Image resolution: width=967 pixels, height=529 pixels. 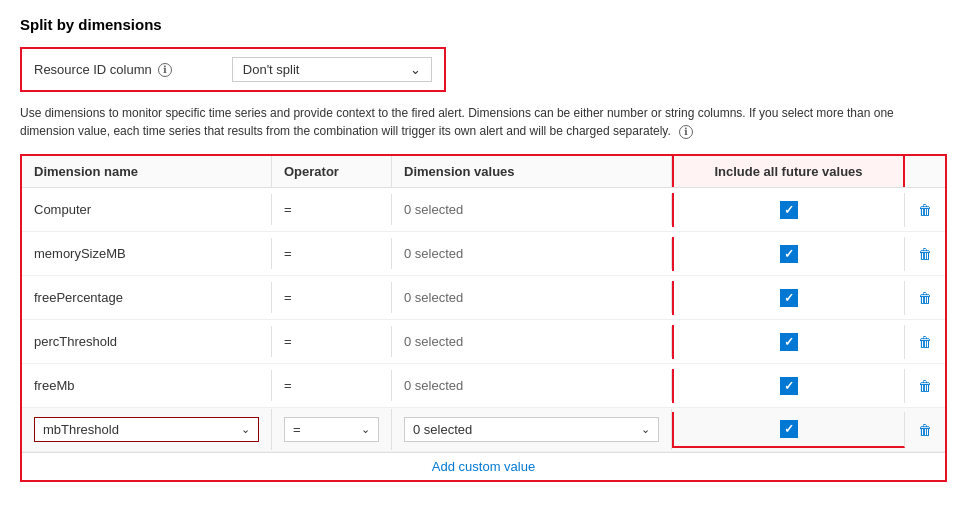 What do you see at coordinates (332, 386) in the screenshot?
I see `operator-freeMb: =` at bounding box center [332, 386].